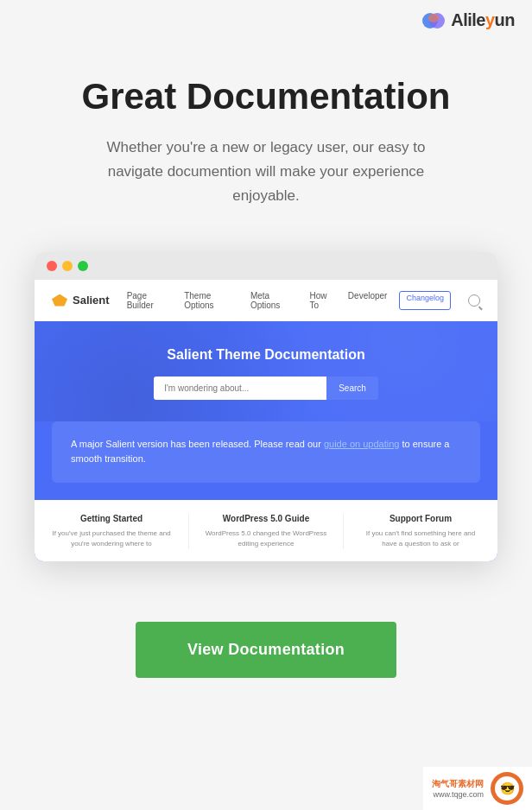 This screenshot has width=532, height=810. What do you see at coordinates (266, 532) in the screenshot?
I see `salient-card-1: WordPress 5.0 Guide WordPress 5.0 change…` at bounding box center [266, 532].